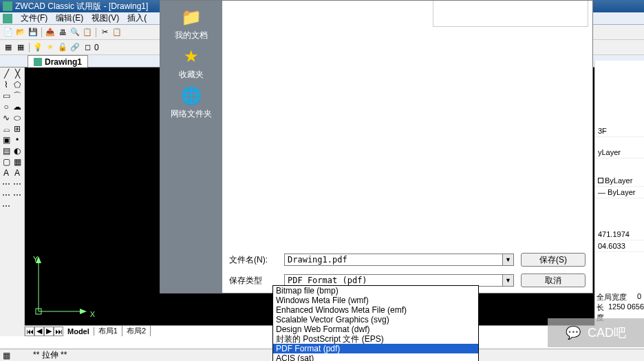  I want to click on format-option-selected: PDF Format (pdf), so click(376, 349).